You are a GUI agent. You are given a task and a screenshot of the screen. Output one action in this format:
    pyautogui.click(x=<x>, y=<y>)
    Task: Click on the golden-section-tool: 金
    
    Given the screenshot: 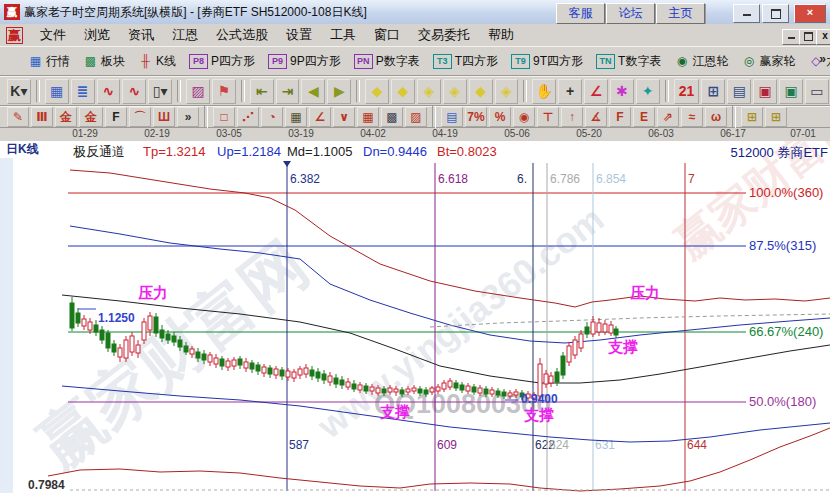 What is the action you would take?
    pyautogui.click(x=66, y=117)
    